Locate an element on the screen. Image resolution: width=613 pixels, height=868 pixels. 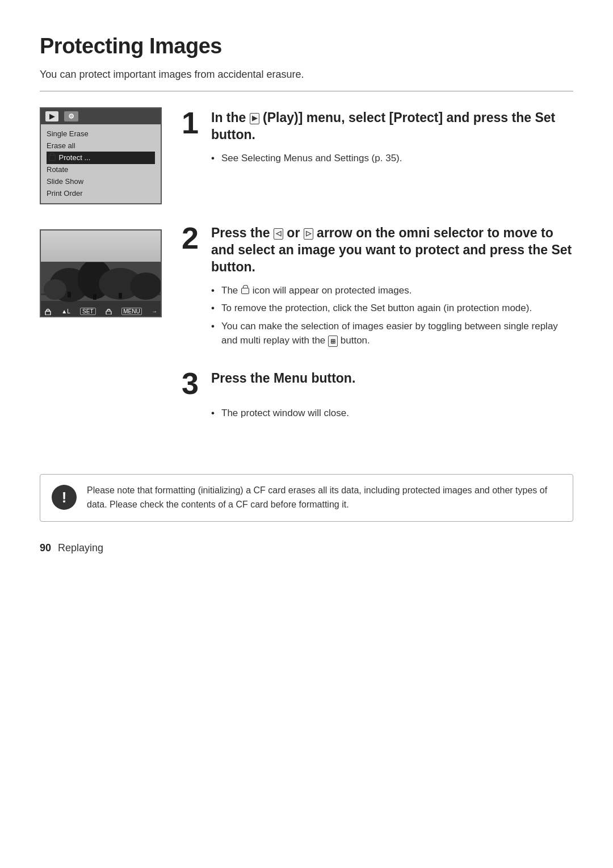
photo-bar-set: SET is located at coordinates (87, 311).